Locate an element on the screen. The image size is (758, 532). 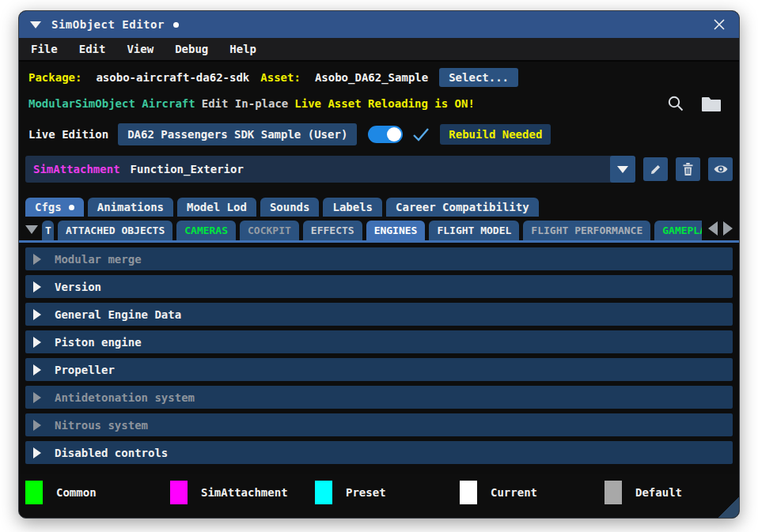
attachment-dropdown-button is located at coordinates (623, 169).